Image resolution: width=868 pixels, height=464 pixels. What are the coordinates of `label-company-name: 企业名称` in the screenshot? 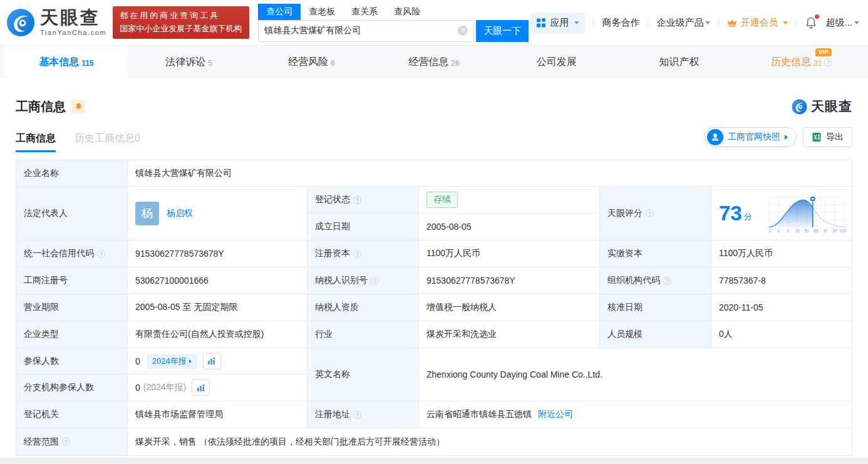 It's located at (72, 173).